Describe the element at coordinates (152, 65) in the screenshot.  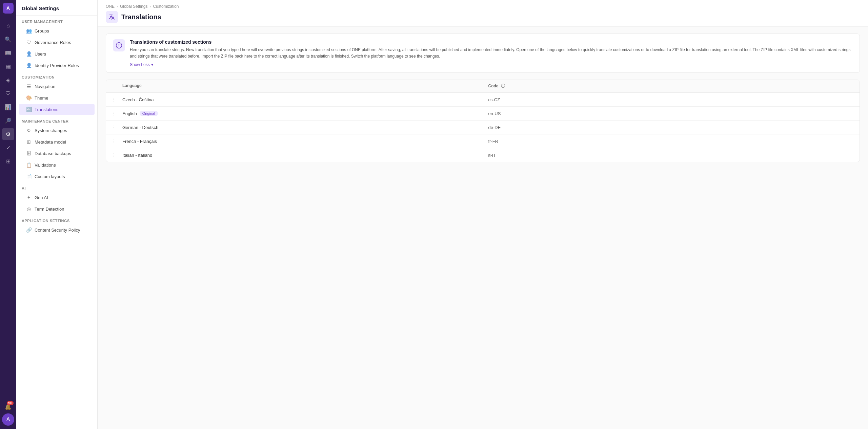
I see `chevron-up-icon: ▾` at that location.